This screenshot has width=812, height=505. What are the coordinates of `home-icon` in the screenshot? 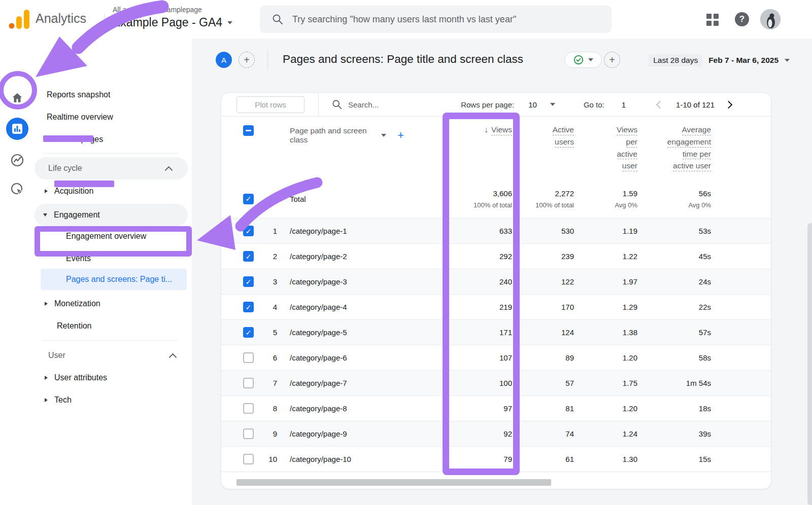 It's located at (17, 98).